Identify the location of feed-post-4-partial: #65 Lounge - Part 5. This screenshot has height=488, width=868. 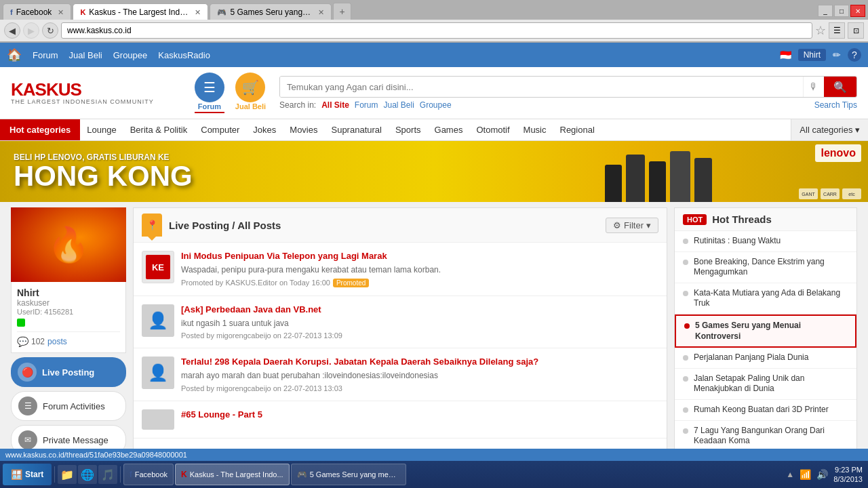
(400, 420).